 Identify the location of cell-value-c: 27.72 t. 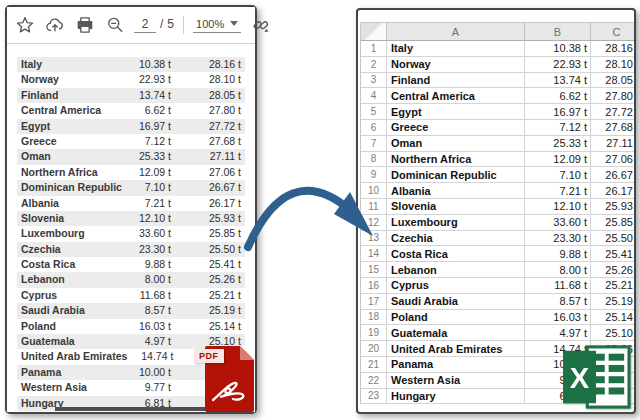
(614, 112).